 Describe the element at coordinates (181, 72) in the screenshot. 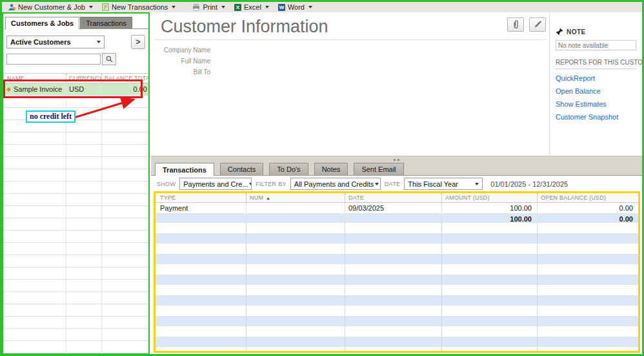

I see `field-label-bill-to: Bill To` at that location.